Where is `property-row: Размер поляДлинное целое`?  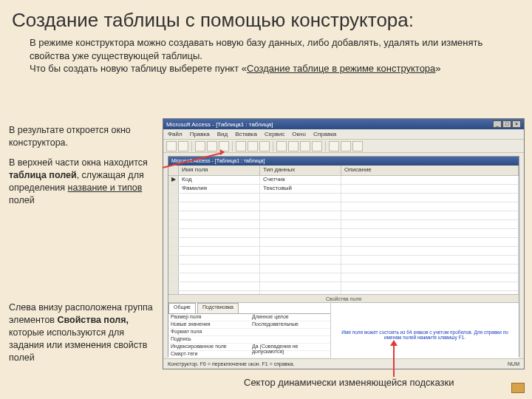
property-row: Размер поляДлинное целое is located at coordinates (250, 318).